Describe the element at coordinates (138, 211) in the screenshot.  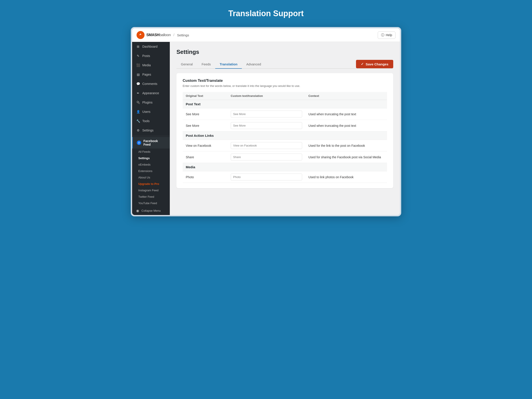
I see `collapse-icon: ◉` at that location.